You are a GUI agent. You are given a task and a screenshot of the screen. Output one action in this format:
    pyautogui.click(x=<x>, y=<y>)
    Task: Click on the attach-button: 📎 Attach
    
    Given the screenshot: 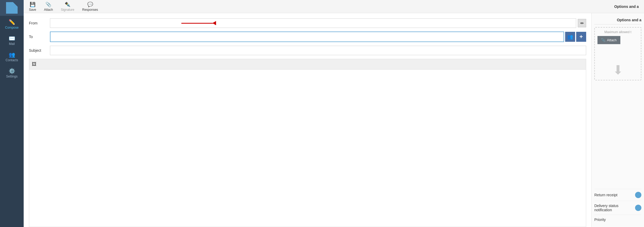 What is the action you would take?
    pyautogui.click(x=48, y=7)
    